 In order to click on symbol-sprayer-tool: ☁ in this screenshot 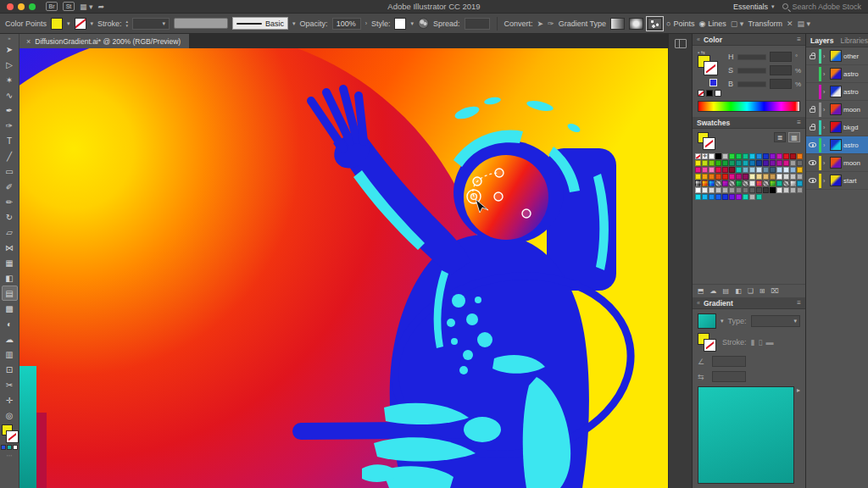, I will do `click(10, 339)`.